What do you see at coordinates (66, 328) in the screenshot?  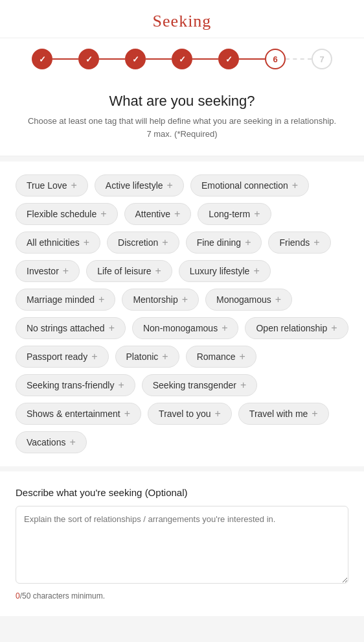 I see `tag-label: No strings attached` at bounding box center [66, 328].